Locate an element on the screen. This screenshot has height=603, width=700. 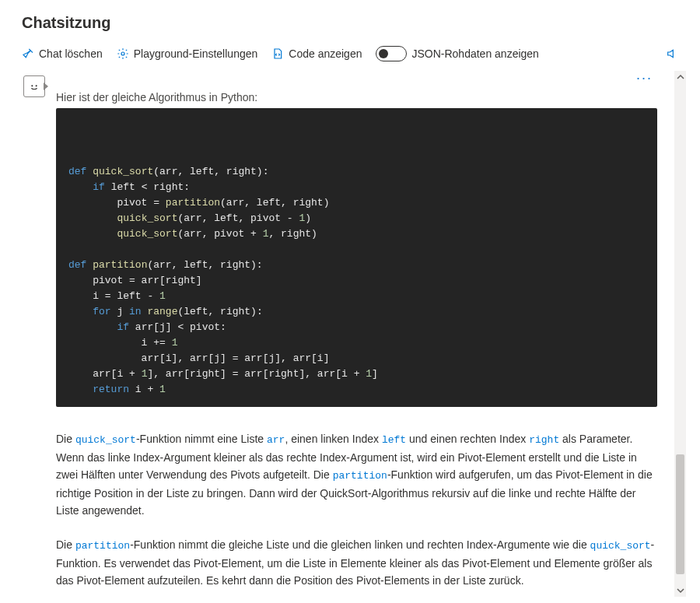
page-title: Chatsitzung is located at coordinates (350, 30).